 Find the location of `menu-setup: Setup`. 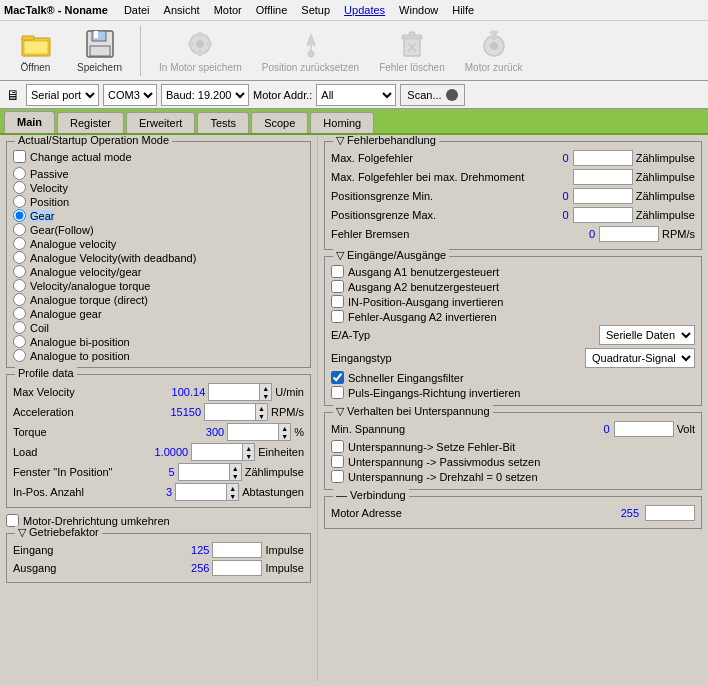

menu-setup: Setup is located at coordinates (316, 10).